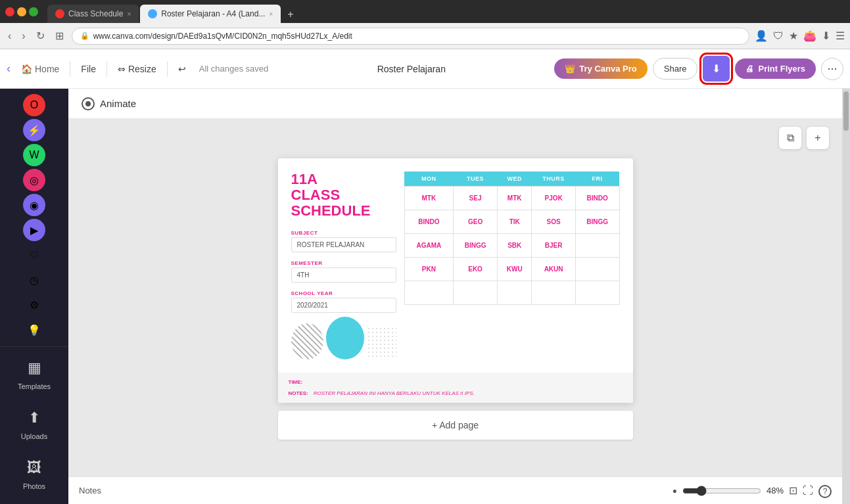  What do you see at coordinates (570, 68) in the screenshot?
I see `crown-icon: 👑` at bounding box center [570, 68].